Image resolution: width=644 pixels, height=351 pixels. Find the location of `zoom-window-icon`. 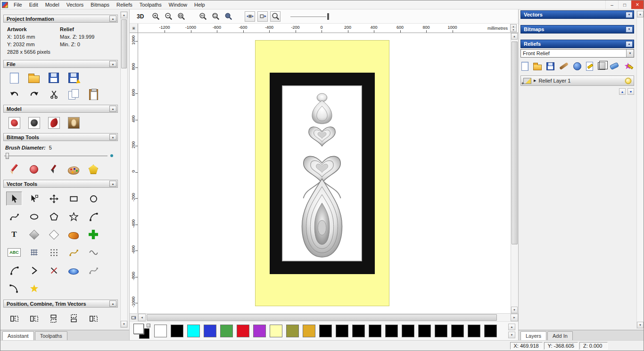

zoom-window-icon is located at coordinates (181, 17).